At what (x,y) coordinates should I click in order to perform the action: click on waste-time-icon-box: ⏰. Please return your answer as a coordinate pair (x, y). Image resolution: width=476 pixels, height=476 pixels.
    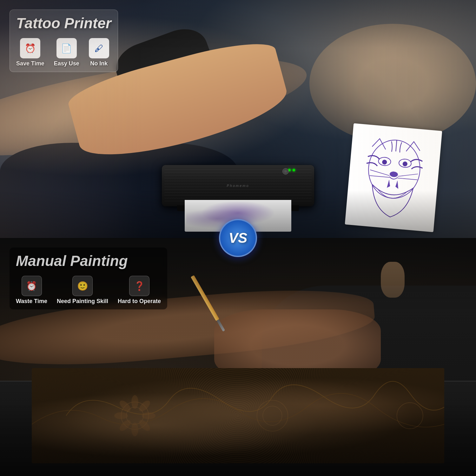
    Looking at the image, I should click on (32, 286).